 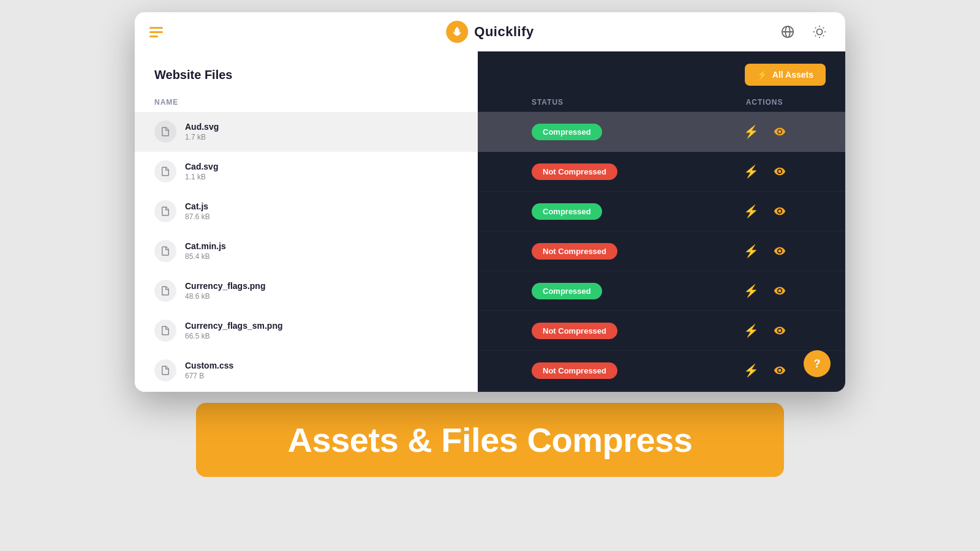 What do you see at coordinates (343, 102) in the screenshot?
I see `col-name: NAME` at bounding box center [343, 102].